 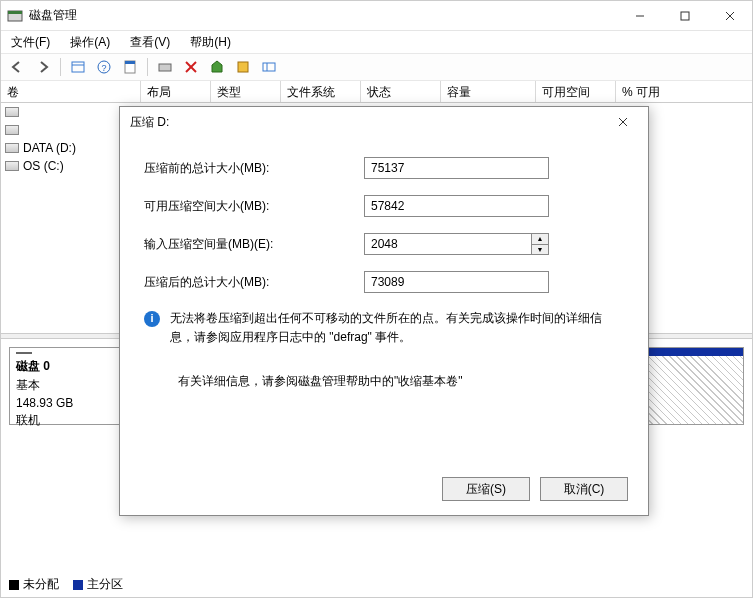 What do you see at coordinates (71, 92) in the screenshot?
I see `col-volume: 卷` at bounding box center [71, 92].